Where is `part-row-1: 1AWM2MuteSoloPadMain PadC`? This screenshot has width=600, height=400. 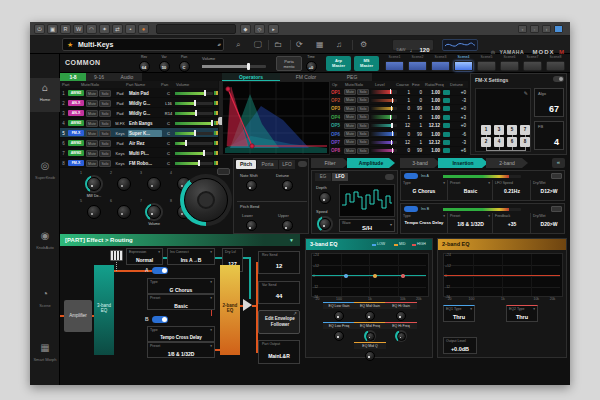
part-row-1: 1AWM2MuteSoloPadMain PadC is located at coordinates (139, 93).